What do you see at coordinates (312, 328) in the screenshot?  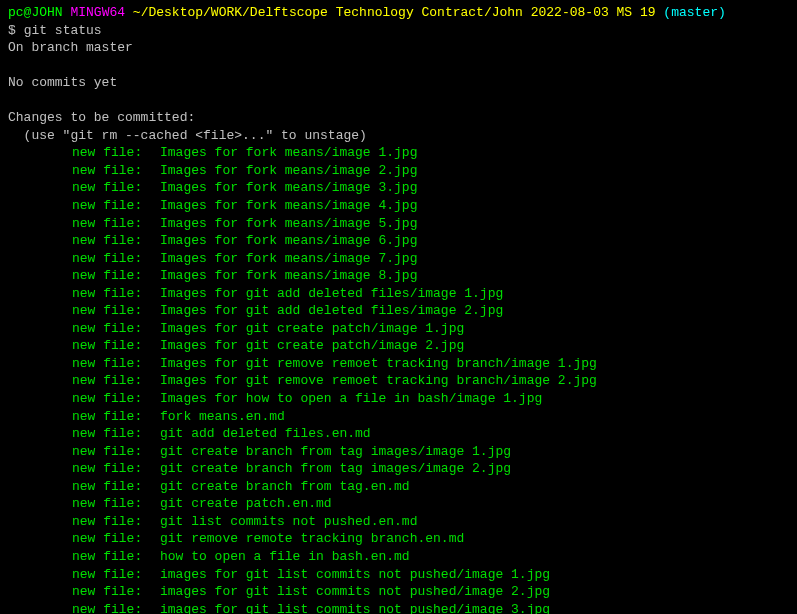 I see `file-path: Images for git create patch/image 1.jpg` at bounding box center [312, 328].